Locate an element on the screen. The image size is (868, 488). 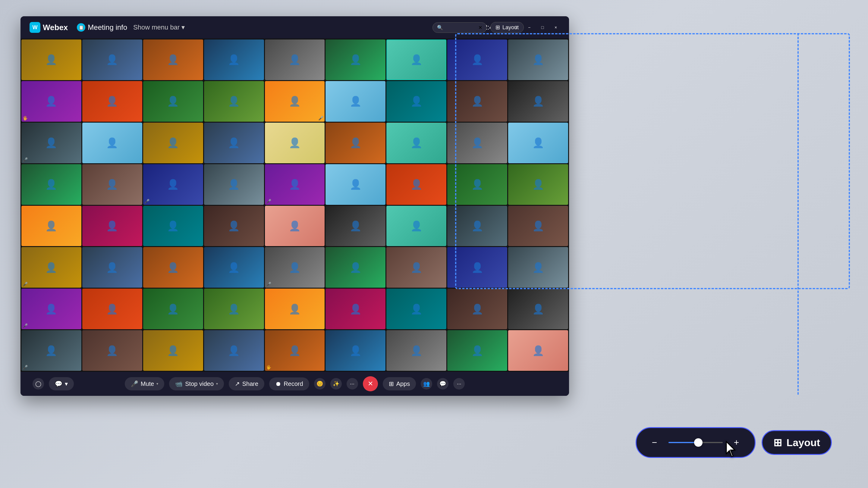
video-cell-61: 👤 is located at coordinates (416, 309).